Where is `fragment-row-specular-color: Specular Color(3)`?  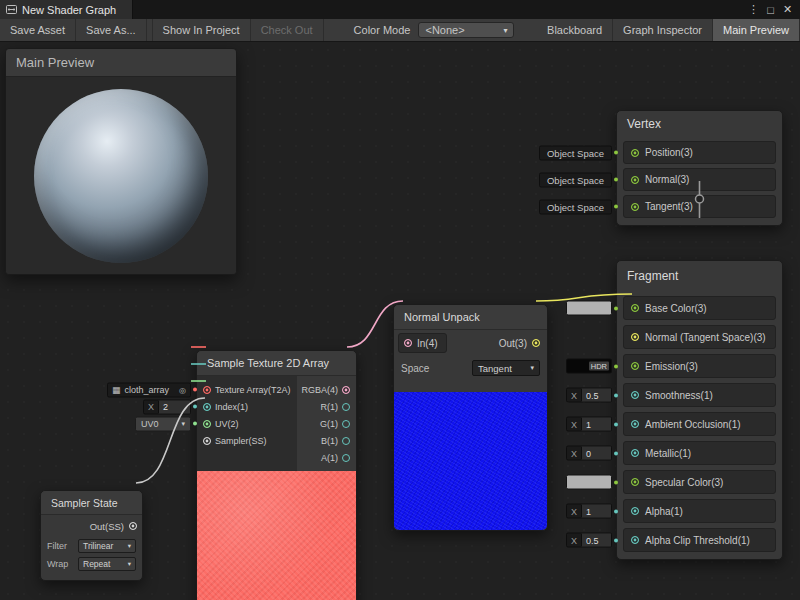
fragment-row-specular-color: Specular Color(3) is located at coordinates (700, 482).